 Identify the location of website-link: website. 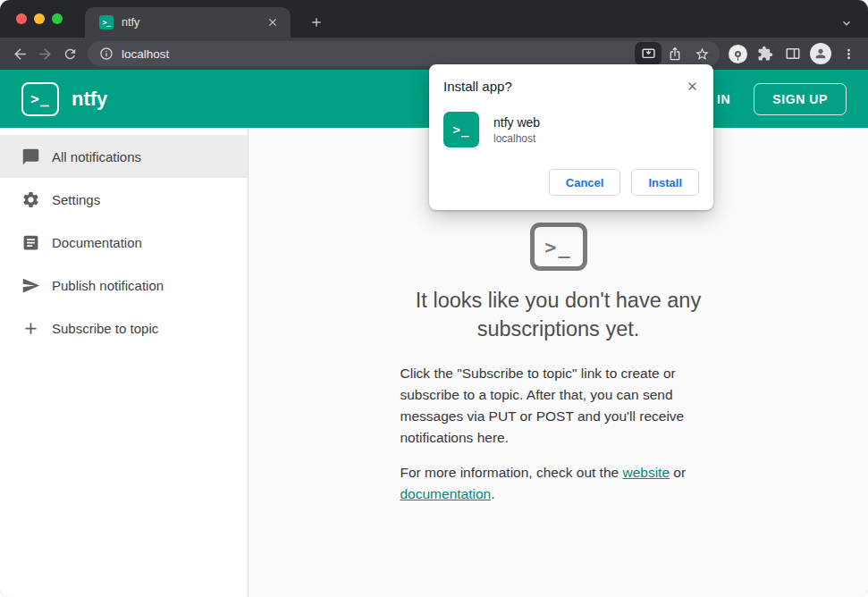
(645, 472).